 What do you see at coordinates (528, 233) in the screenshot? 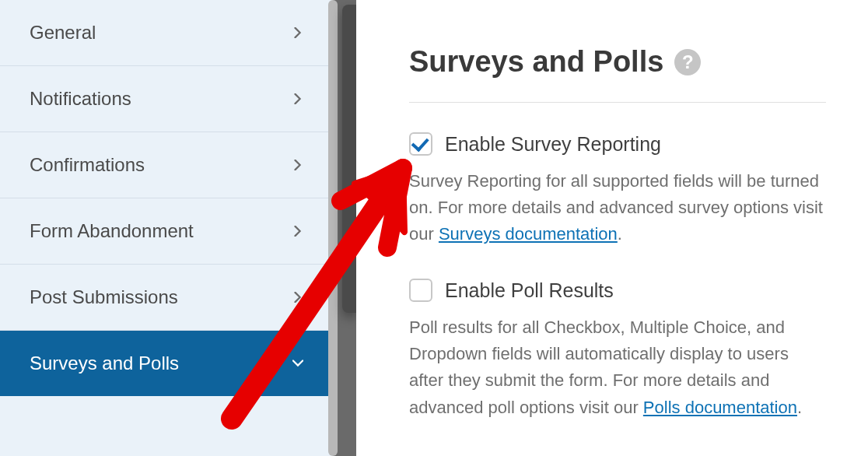
I see `surveys-documentation-link: Surveys documentation` at bounding box center [528, 233].